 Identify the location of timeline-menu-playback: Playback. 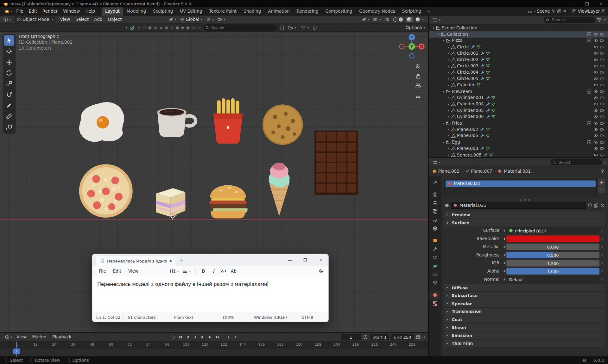
(62, 337).